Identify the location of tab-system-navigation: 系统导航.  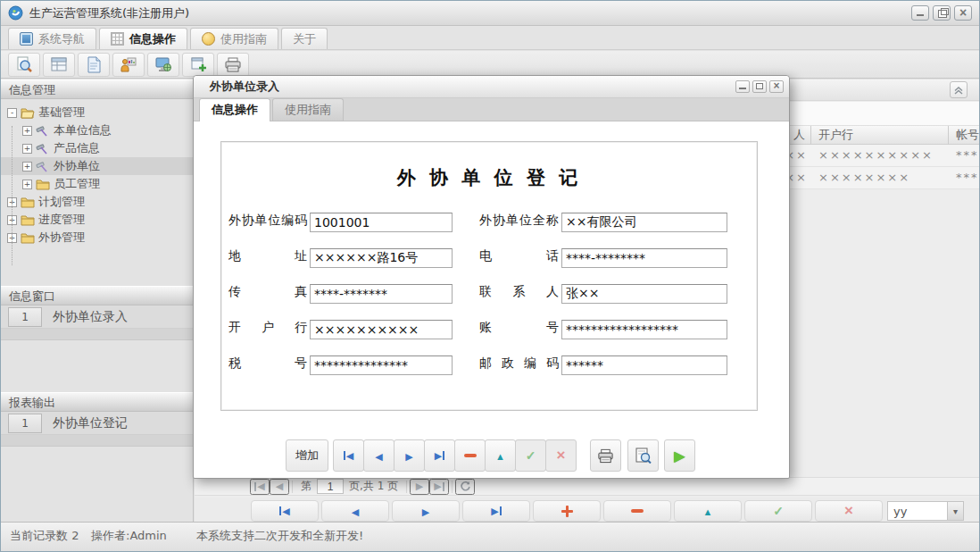
(52, 38).